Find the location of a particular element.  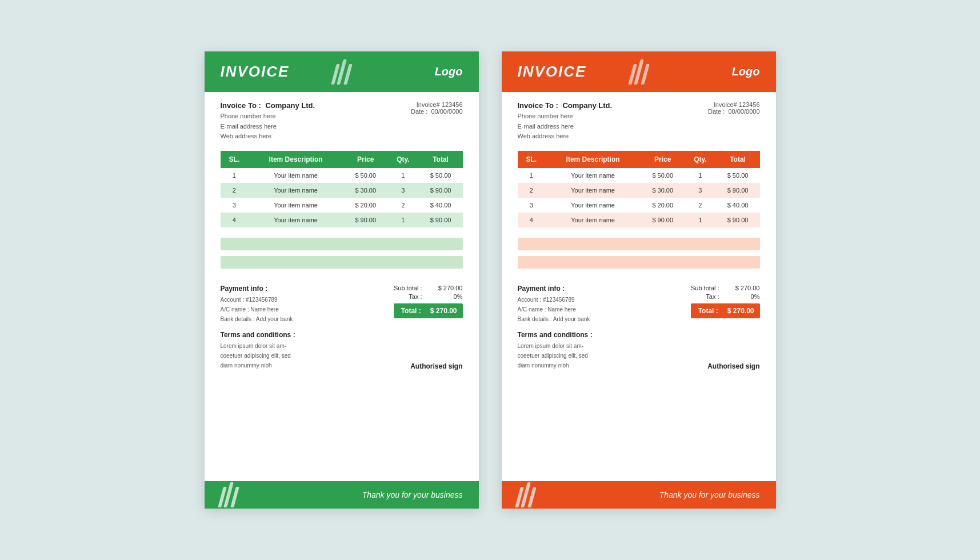

table-cell: $ 20.00 is located at coordinates (663, 205).